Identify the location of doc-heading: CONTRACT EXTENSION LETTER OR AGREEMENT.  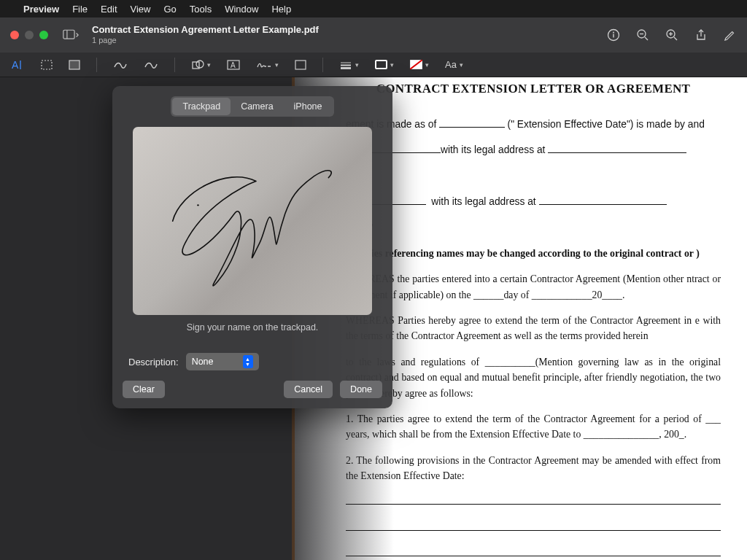
(533, 89).